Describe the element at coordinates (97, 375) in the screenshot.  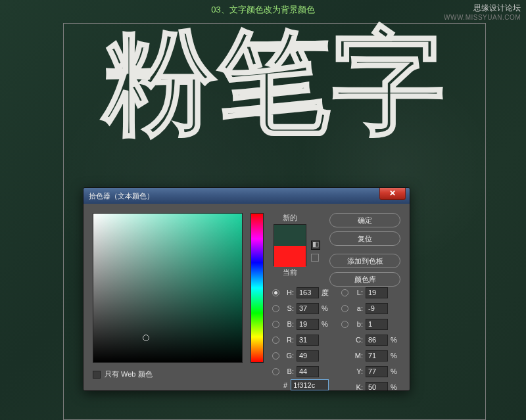
I see `web-only-checkbox` at that location.